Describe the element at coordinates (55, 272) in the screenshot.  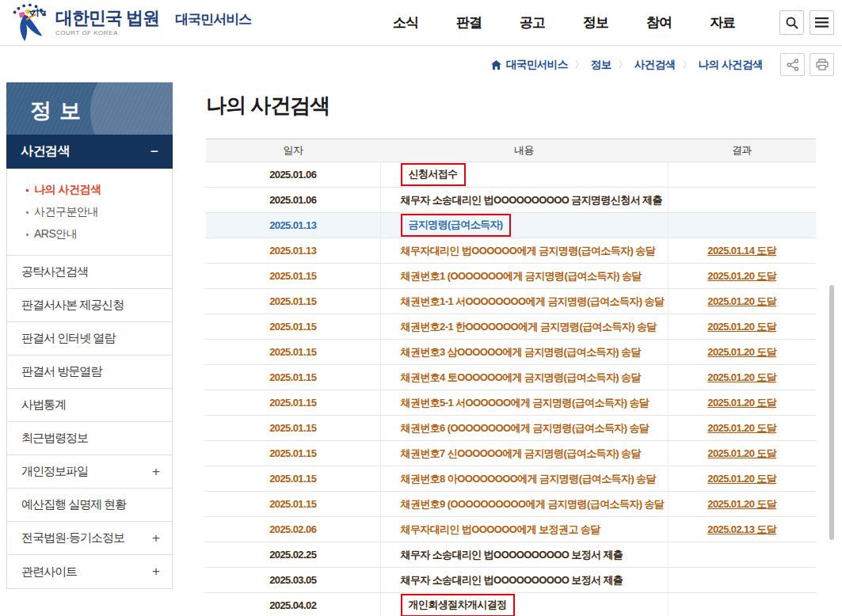
I see `menu-label: 공탁사건검색` at that location.